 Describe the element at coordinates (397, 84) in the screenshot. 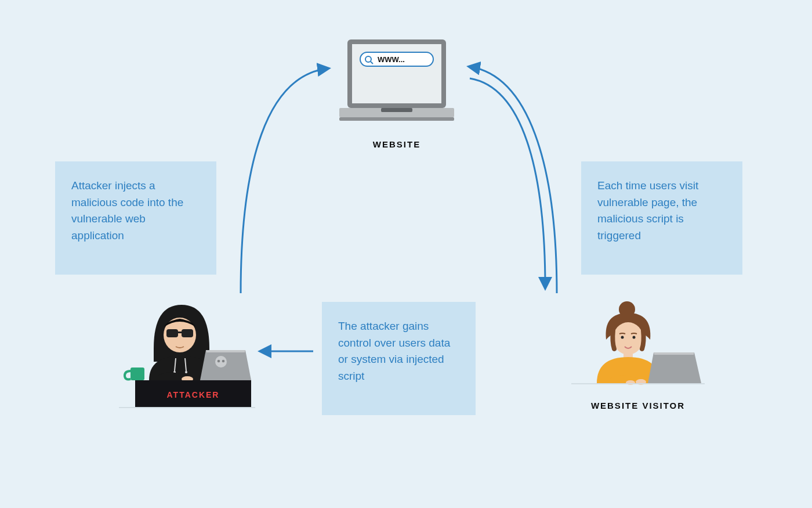

I see `website-node: WWW...` at that location.